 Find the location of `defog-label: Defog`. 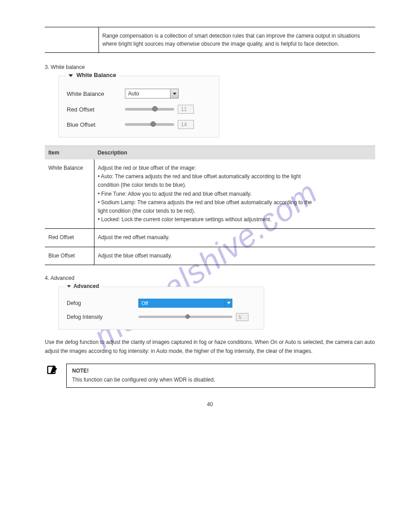

defog-label: Defog is located at coordinates (103, 303).